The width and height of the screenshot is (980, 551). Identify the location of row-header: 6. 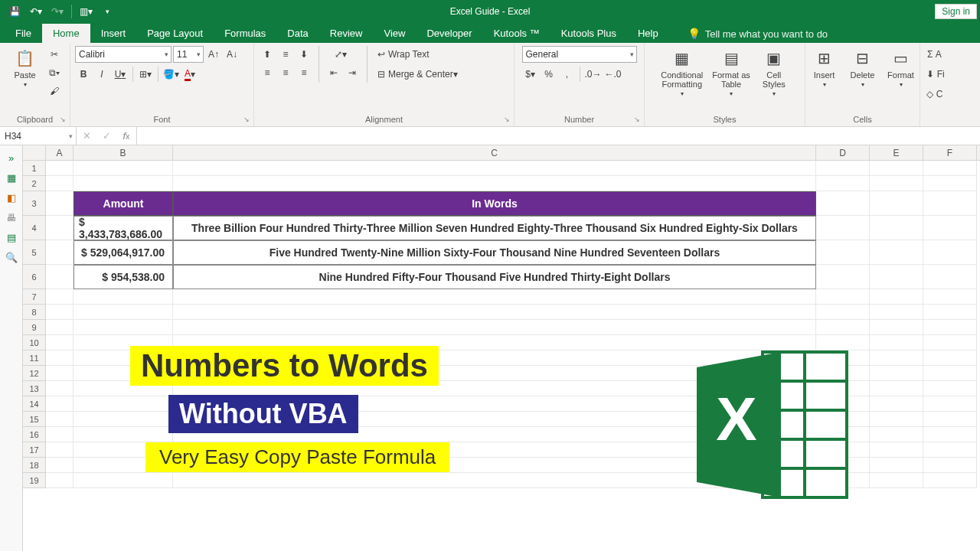
(34, 277).